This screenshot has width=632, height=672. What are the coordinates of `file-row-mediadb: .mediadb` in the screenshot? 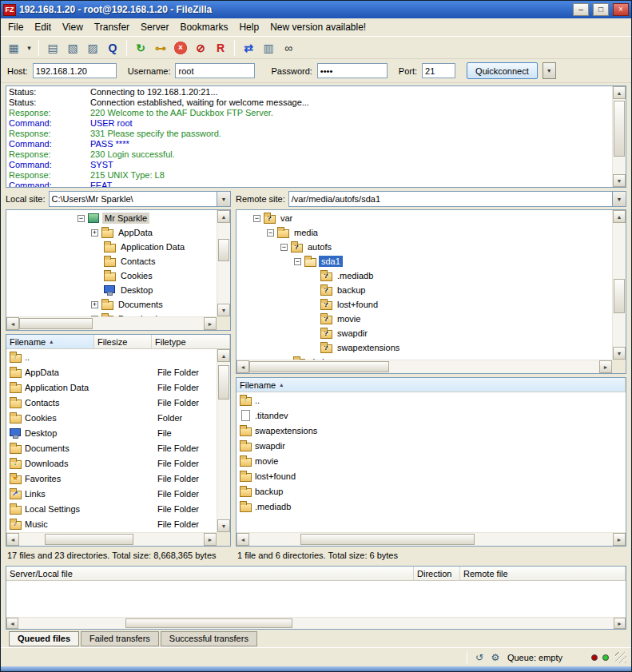 It's located at (431, 507).